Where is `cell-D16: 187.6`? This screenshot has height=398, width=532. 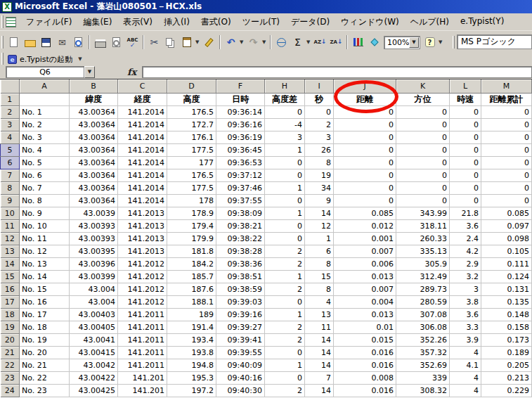
cell-D16: 187.6 is located at coordinates (192, 289).